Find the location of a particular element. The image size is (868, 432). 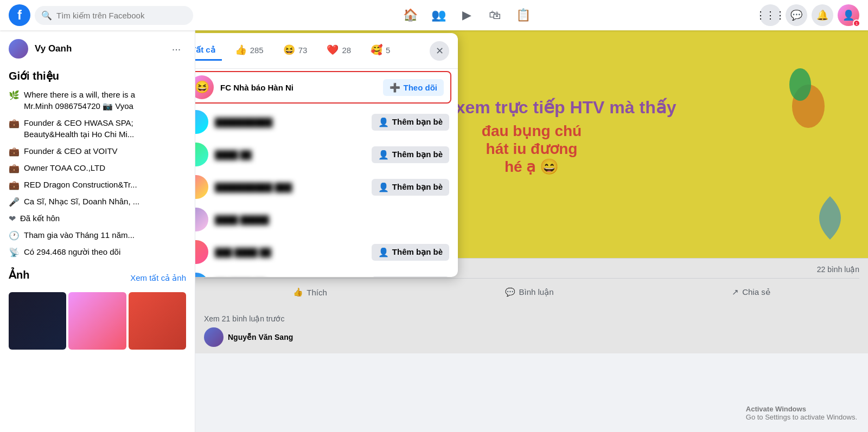

nav-friends-button: 👥 is located at coordinates (438, 15).